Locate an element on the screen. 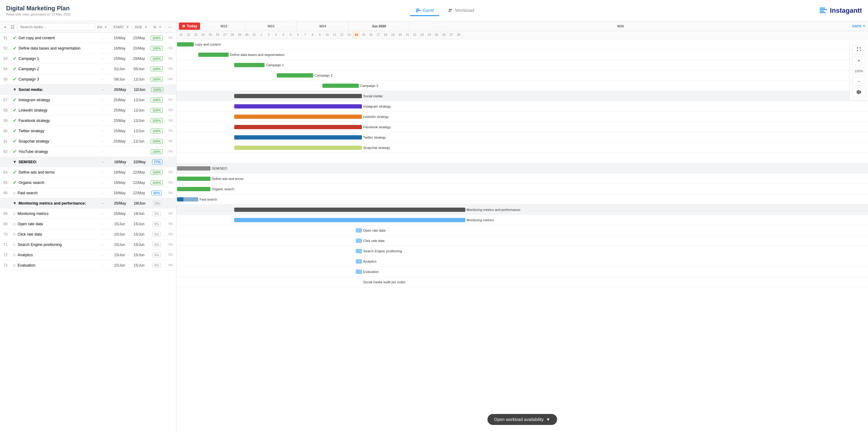 The image size is (868, 431). gantt-header: Today W22 W23 W24 Jun 2020 W26 DAYS ▼ is located at coordinates (522, 30).